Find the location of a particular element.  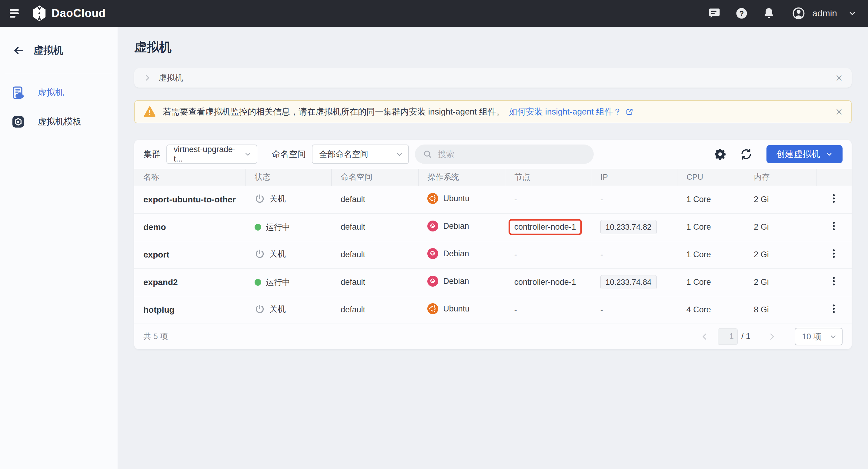

sidebar-divider is located at coordinates (59, 73).